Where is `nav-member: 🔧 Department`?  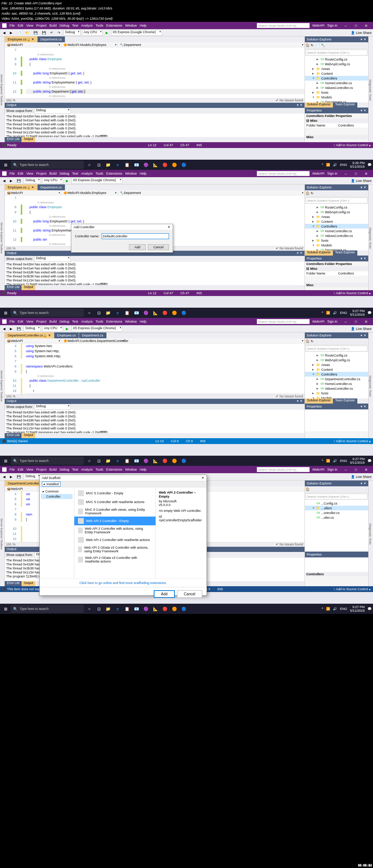 nav-member: 🔧 Department is located at coordinates (211, 44).